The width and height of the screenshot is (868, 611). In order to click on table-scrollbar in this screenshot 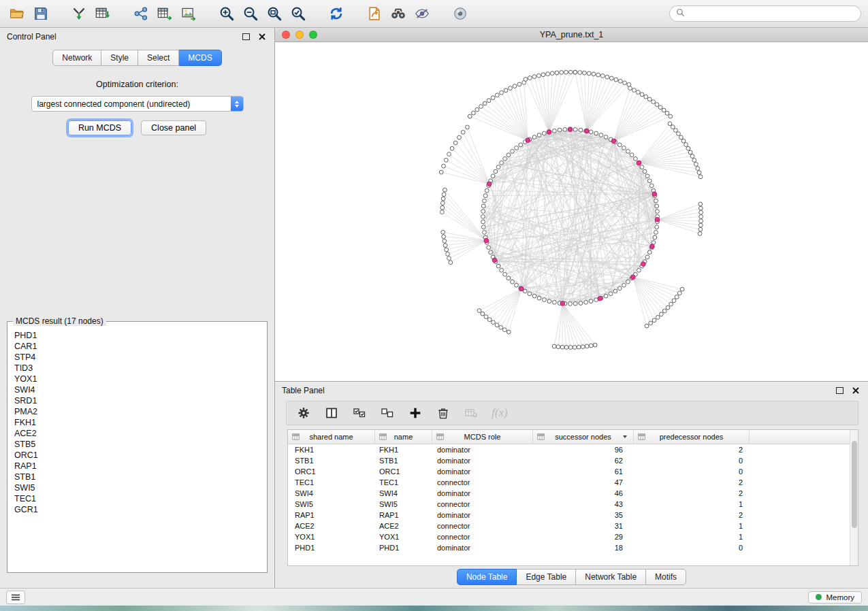, I will do `click(854, 498)`.